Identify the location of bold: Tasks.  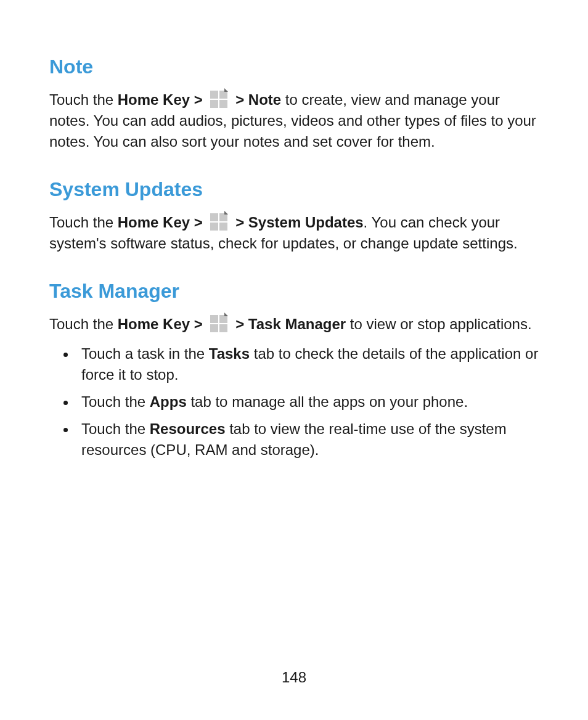
(229, 354).